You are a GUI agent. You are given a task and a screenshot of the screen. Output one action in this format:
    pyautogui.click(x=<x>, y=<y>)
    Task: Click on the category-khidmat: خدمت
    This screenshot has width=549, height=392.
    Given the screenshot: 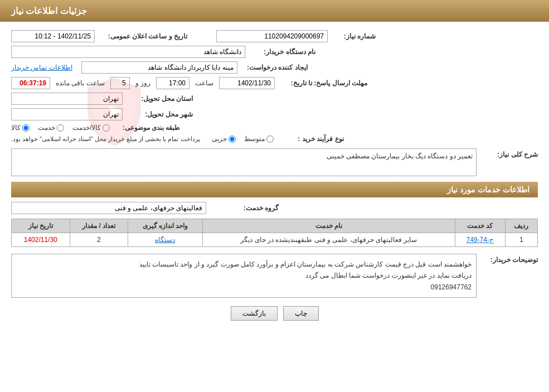 What is the action you would take?
    pyautogui.click(x=51, y=128)
    